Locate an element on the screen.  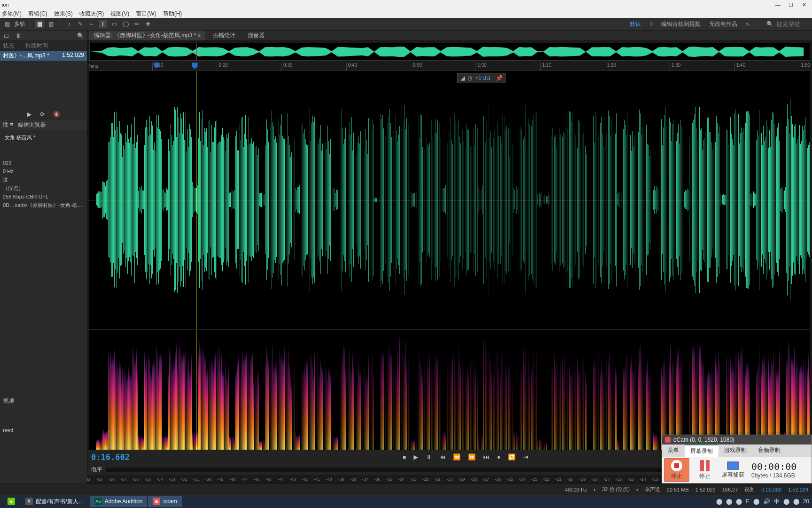
rewind-button: ⏪ is located at coordinates (457, 457).